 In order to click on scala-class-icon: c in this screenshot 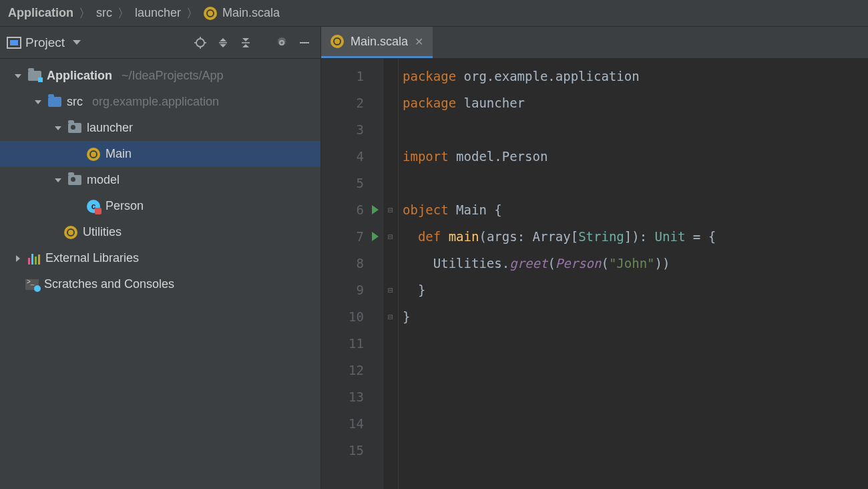, I will do `click(93, 206)`.